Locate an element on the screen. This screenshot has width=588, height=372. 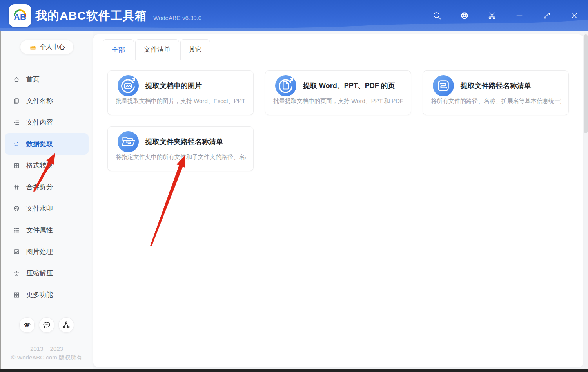
share-icon is located at coordinates (66, 325).